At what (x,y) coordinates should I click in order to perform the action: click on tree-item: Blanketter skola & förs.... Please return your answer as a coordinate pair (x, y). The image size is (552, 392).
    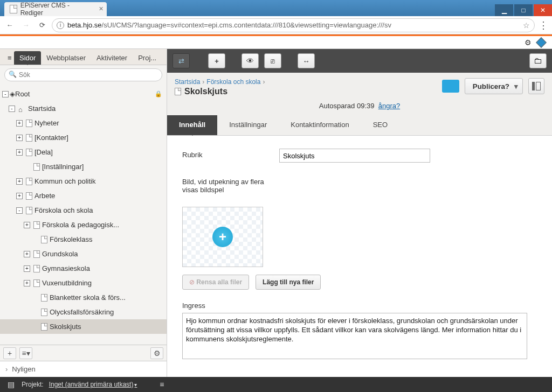
    Looking at the image, I should click on (83, 297).